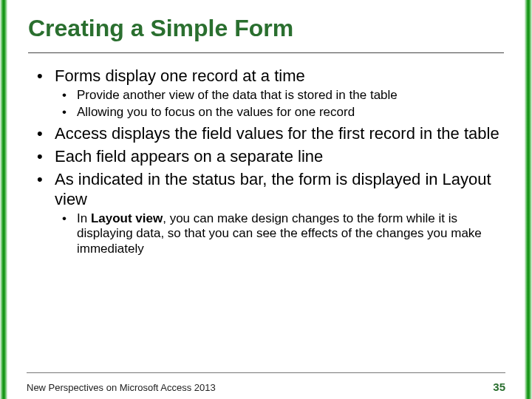 The height and width of the screenshot is (399, 532). I want to click on left-border, so click(4, 200).